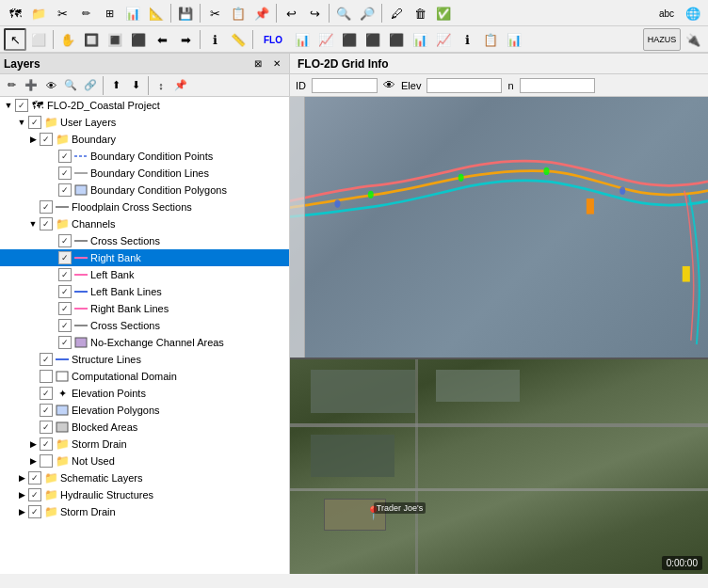 This screenshot has width=708, height=588. I want to click on id-input, so click(345, 86).